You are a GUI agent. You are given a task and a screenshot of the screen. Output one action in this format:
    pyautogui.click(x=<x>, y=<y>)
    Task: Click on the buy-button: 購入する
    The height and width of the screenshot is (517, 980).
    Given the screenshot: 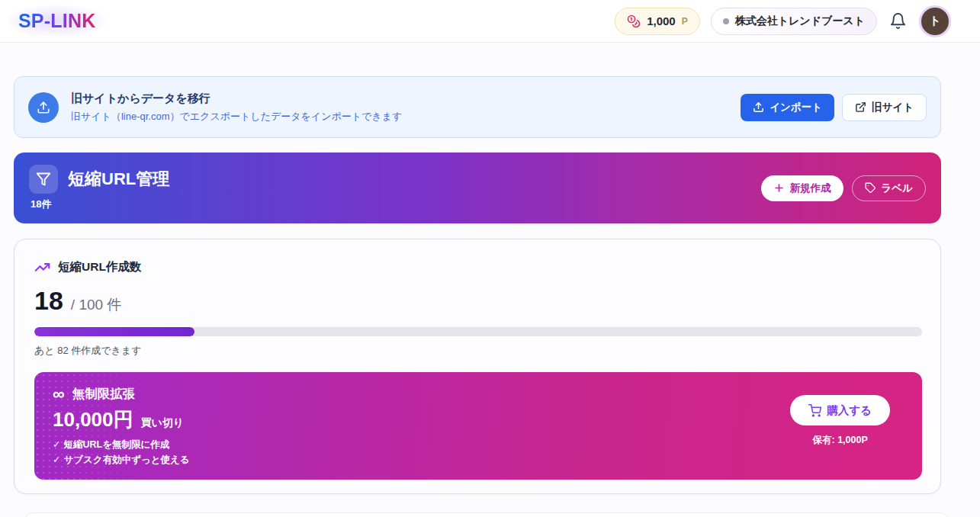 What is the action you would take?
    pyautogui.click(x=840, y=410)
    